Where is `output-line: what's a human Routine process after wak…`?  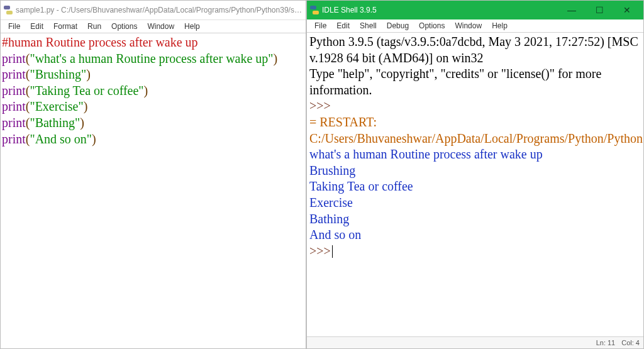 output-line: what's a human Routine process after wak… is located at coordinates (475, 155).